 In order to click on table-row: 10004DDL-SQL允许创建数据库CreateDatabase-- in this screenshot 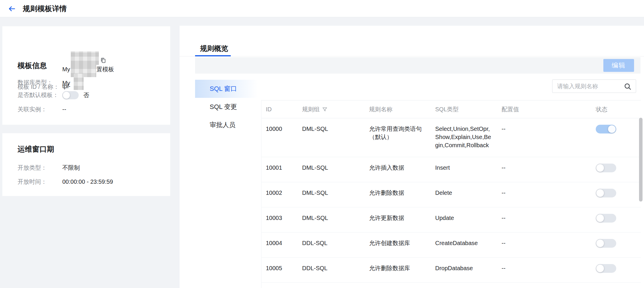, I will do `click(451, 245)`.